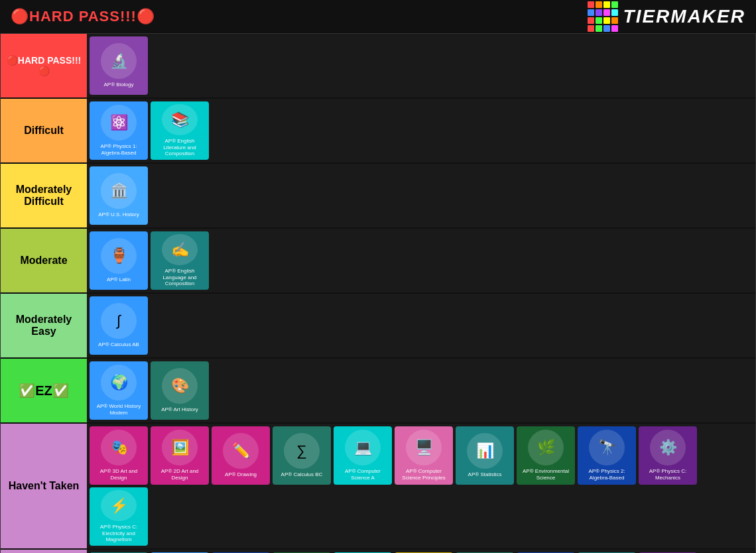 This screenshot has width=756, height=553. What do you see at coordinates (44, 552) in the screenshot?
I see `tier-label-havent-taken2: Haven't Taken` at bounding box center [44, 552].